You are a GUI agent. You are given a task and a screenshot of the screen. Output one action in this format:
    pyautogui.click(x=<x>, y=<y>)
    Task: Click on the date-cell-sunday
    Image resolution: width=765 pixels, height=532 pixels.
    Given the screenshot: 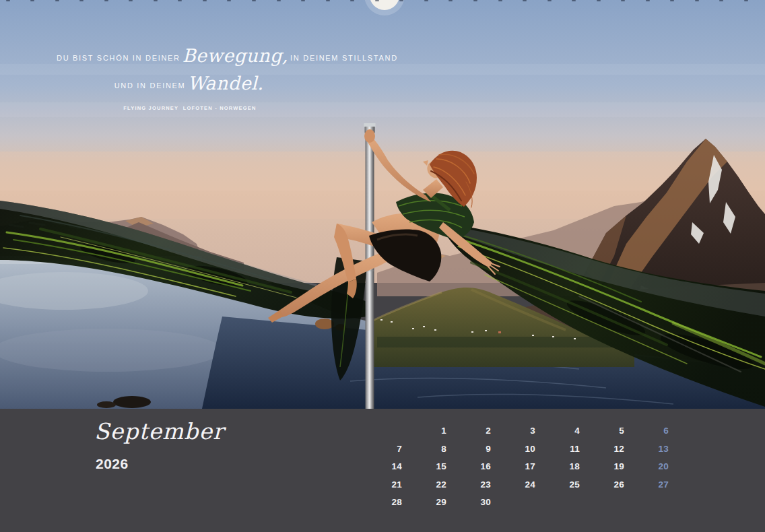 What is the action you would take?
    pyautogui.click(x=646, y=502)
    